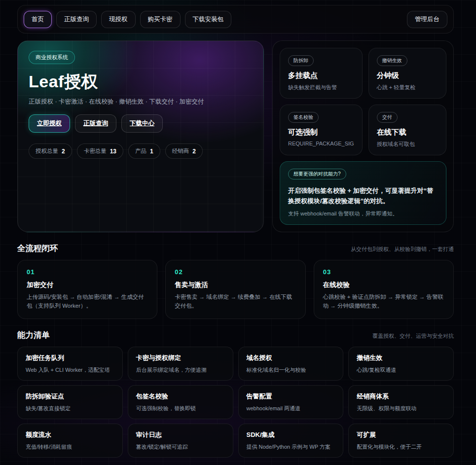 This screenshot has height=465, width=476. Describe the element at coordinates (321, 132) in the screenshot. I see `highlight-title: 可选强制` at that location.